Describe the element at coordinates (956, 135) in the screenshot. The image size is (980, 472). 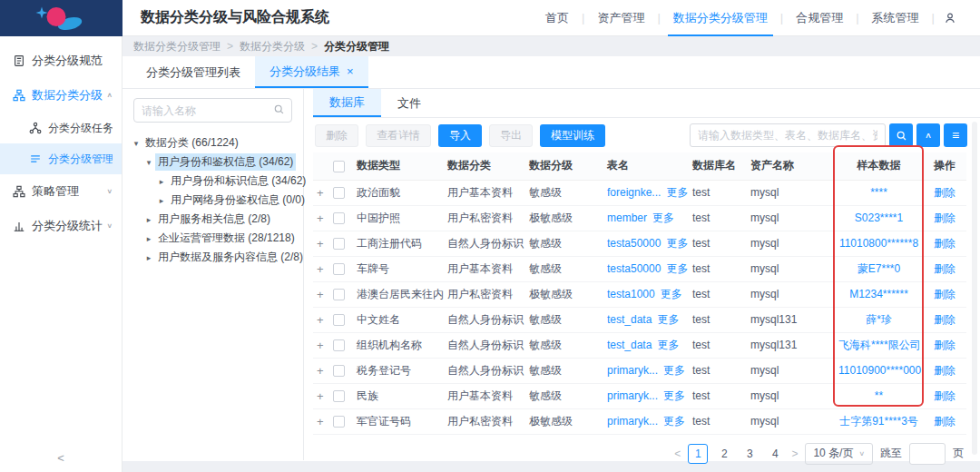
I see `column-settings-button: ≡` at that location.